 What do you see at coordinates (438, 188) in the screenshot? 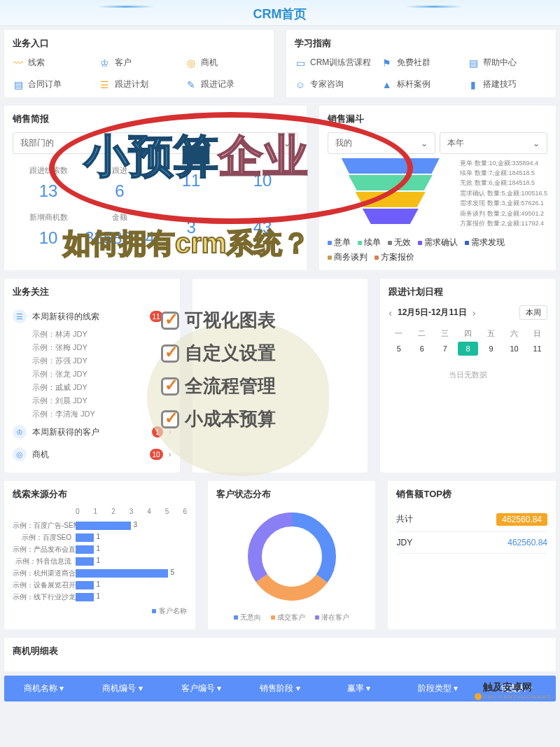
I see `funnel-panel: 销售漏斗 我的⌄ 本年⌄ 意单 数量:10,金额:335894.4续单 数量:7…` at bounding box center [438, 188].